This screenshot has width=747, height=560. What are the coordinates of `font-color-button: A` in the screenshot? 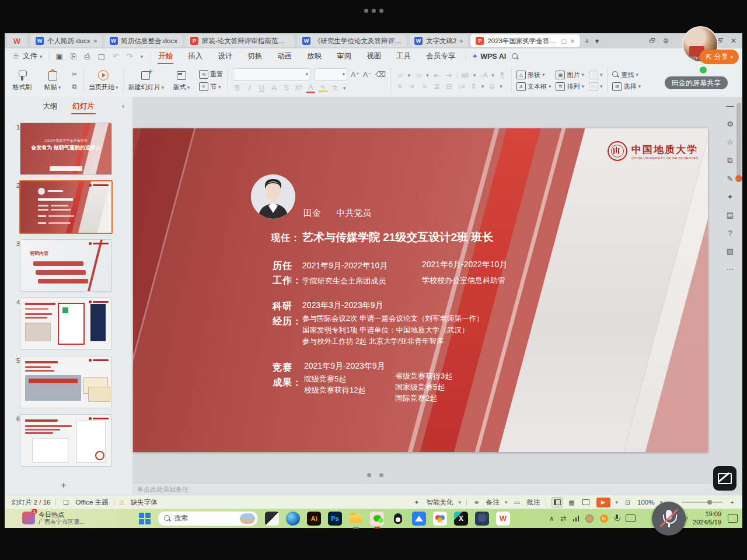 It's located at (310, 89).